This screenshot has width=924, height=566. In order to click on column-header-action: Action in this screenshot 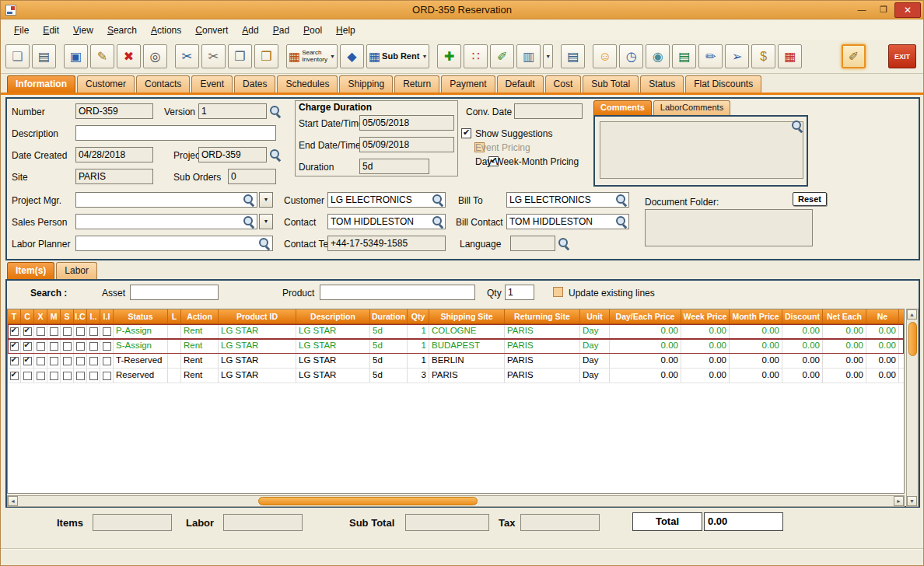, I will do `click(200, 316)`.